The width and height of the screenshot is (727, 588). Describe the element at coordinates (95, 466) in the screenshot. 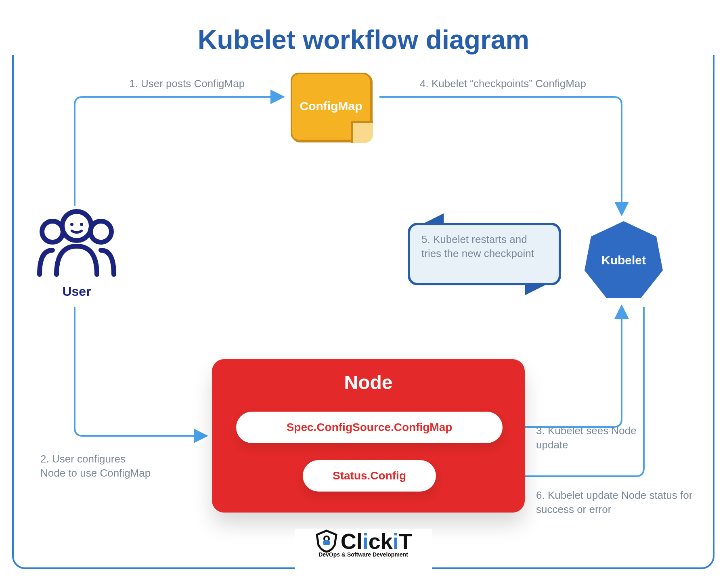

I see `caption-step-2: 2. User configures Node to use ConfigMap` at that location.